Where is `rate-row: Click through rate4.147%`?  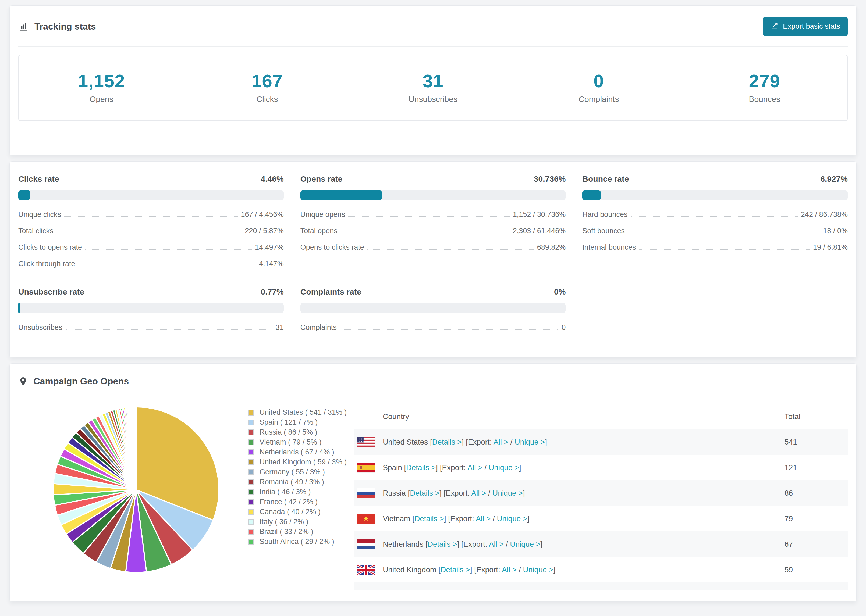 rate-row: Click through rate4.147% is located at coordinates (151, 264).